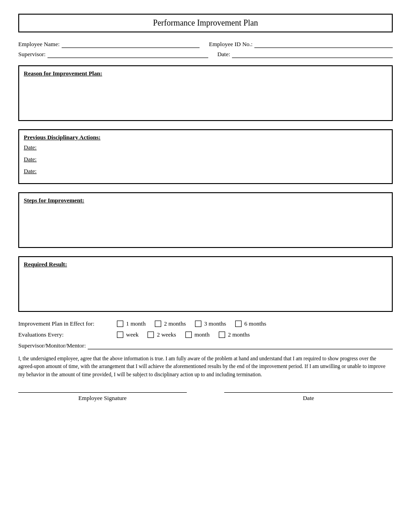  What do you see at coordinates (198, 324) in the screenshot?
I see `checkbox-3months` at bounding box center [198, 324].